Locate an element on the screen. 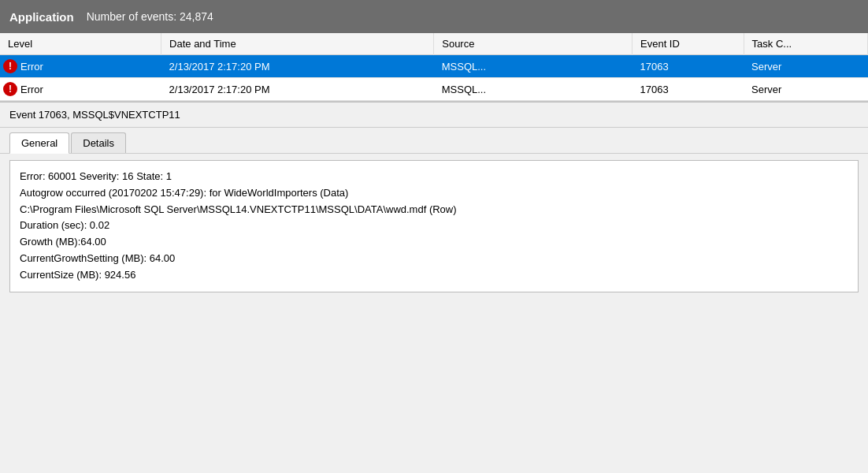 This screenshot has height=473, width=868. col-header-eventid: Event ID is located at coordinates (688, 44).